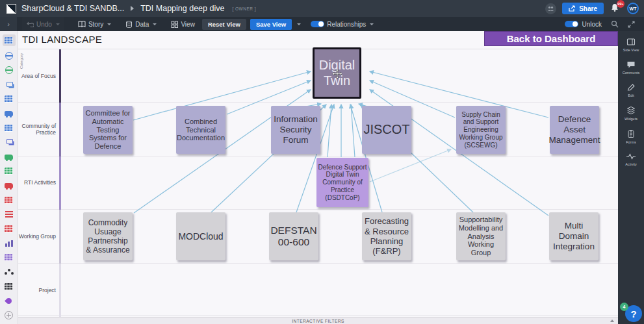 The width and height of the screenshot is (644, 324). Describe the element at coordinates (9, 200) in the screenshot. I see `sidebar-view-table-red` at that location.